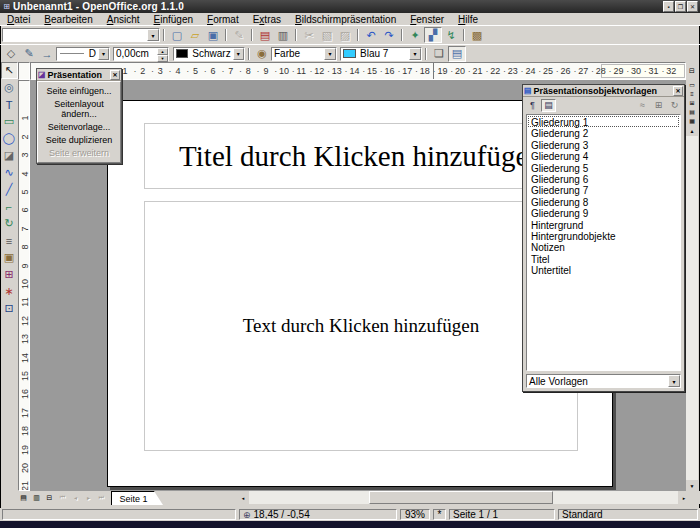  What do you see at coordinates (11, 54) in the screenshot?
I see `edit-points-icon: ◇` at bounding box center [11, 54].